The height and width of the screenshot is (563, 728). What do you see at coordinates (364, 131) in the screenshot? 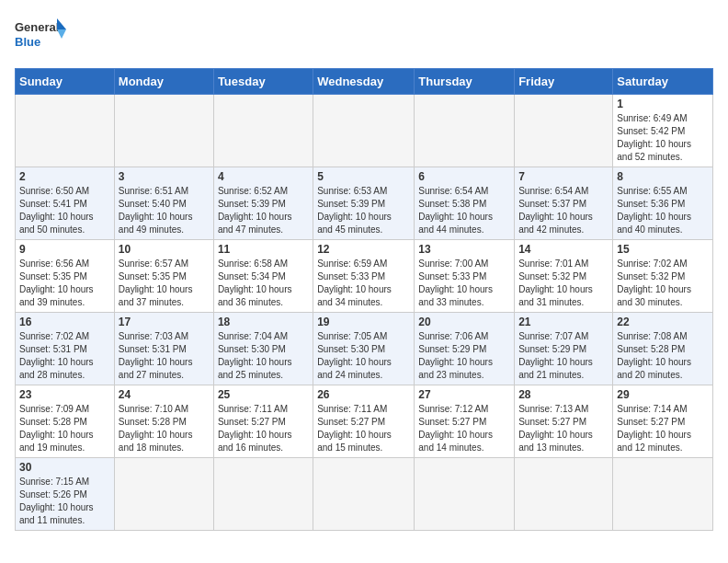
I see `calendar-week-row: 1Sunrise: 6:49 AMSunset: 5:42 PMDaylight…` at bounding box center [364, 131].